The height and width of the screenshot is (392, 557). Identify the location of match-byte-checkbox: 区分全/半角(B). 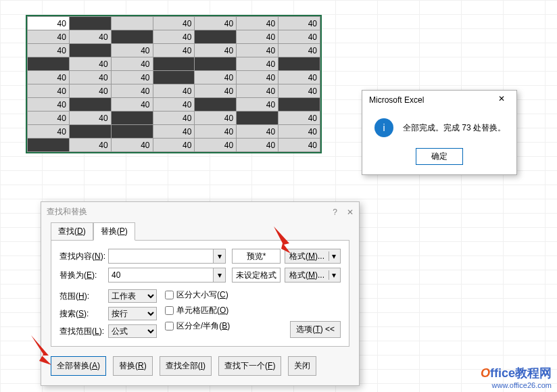
(197, 326).